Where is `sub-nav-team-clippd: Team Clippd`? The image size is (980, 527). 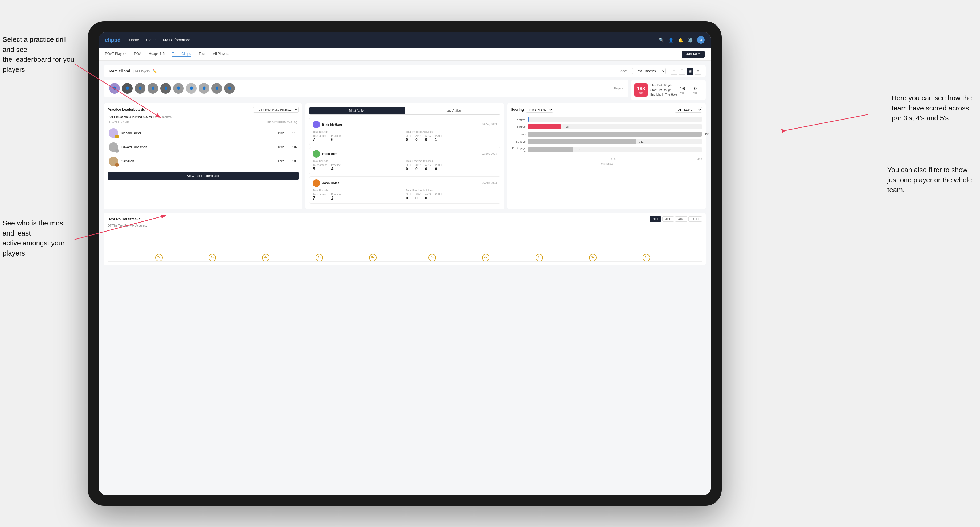
sub-nav-team-clippd: Team Clippd is located at coordinates (182, 54).